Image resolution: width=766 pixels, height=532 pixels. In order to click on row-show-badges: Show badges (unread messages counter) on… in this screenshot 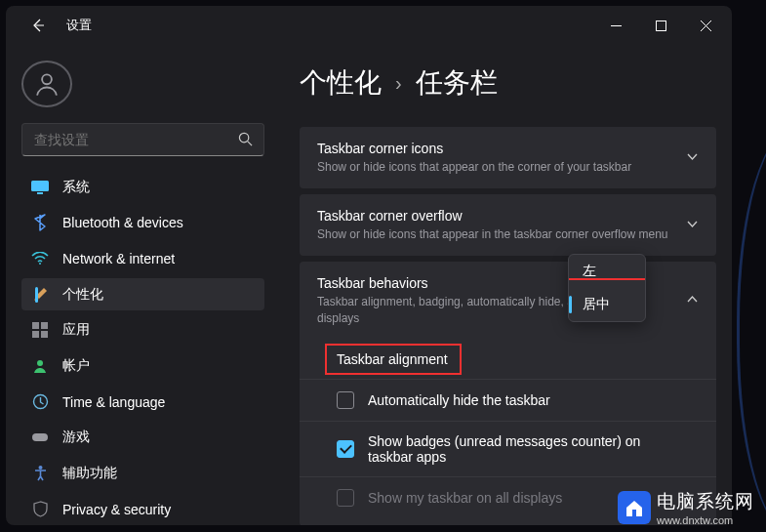, I will do `click(507, 449)`.